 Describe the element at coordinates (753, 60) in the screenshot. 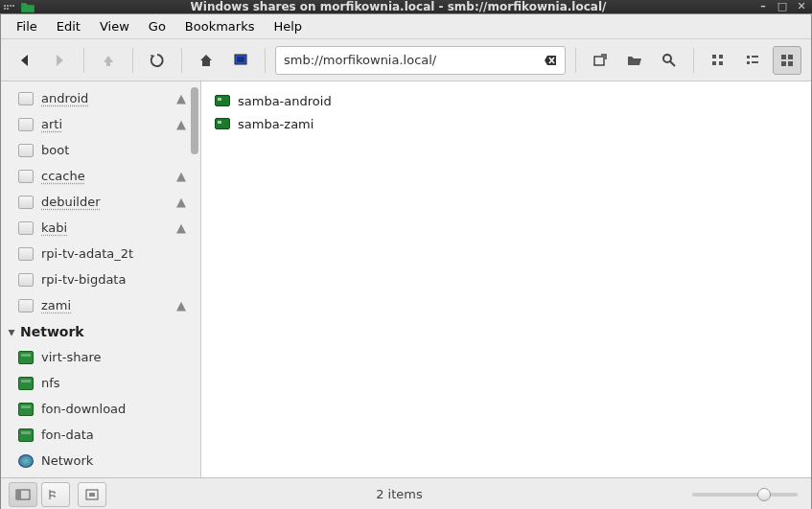

I see `view-list-button` at that location.